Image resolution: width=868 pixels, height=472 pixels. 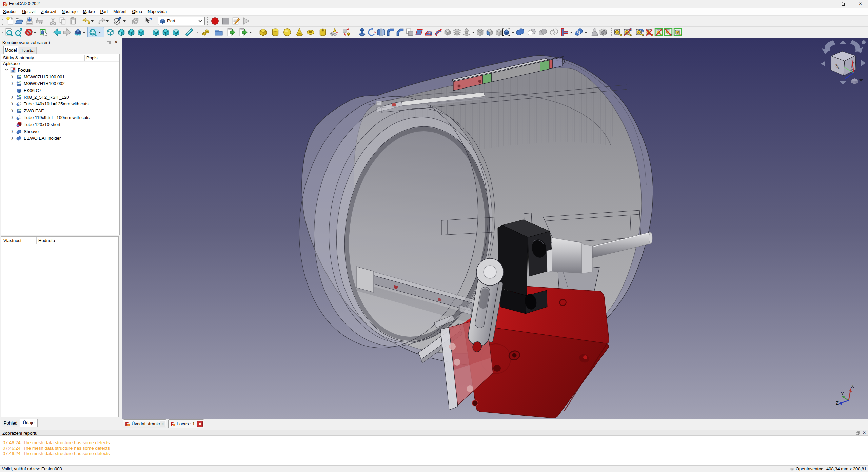 What do you see at coordinates (842, 394) in the screenshot?
I see `svg-text: Y` at bounding box center [842, 394].